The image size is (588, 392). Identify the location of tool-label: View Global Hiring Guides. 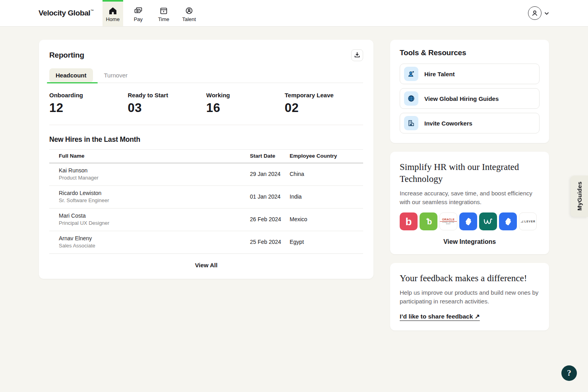
(462, 98).